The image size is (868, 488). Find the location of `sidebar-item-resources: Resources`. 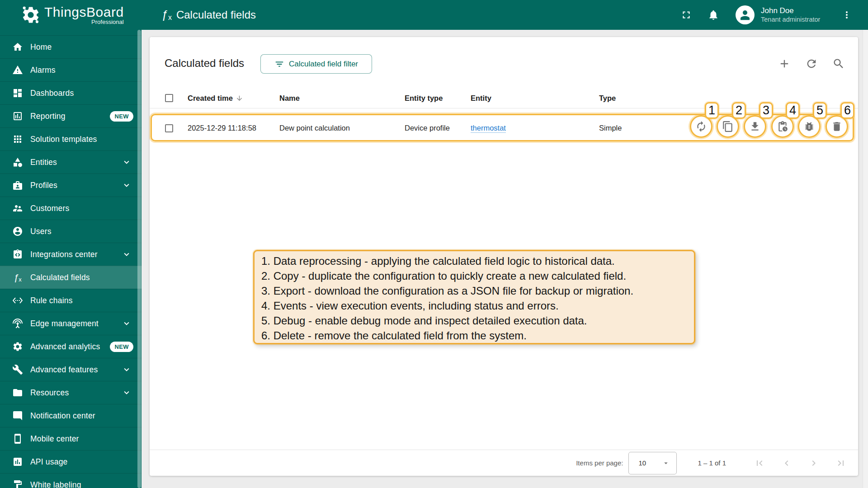

sidebar-item-resources: Resources is located at coordinates (71, 392).